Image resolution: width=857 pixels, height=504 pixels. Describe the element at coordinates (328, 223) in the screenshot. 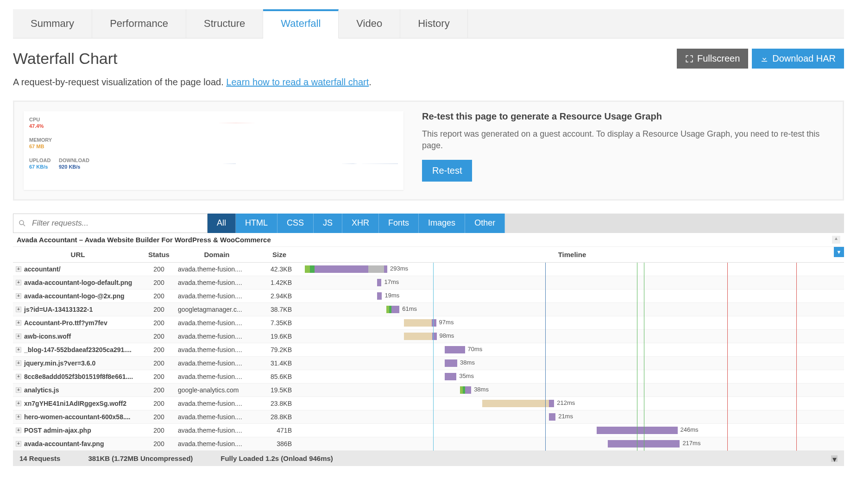

I see `filter-tab-js: JS` at that location.